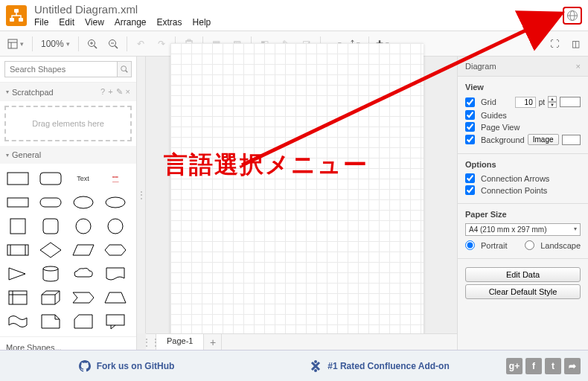 Image resolution: width=588 pixels, height=381 pixels. I want to click on shape-rounded-rect, so click(51, 179).